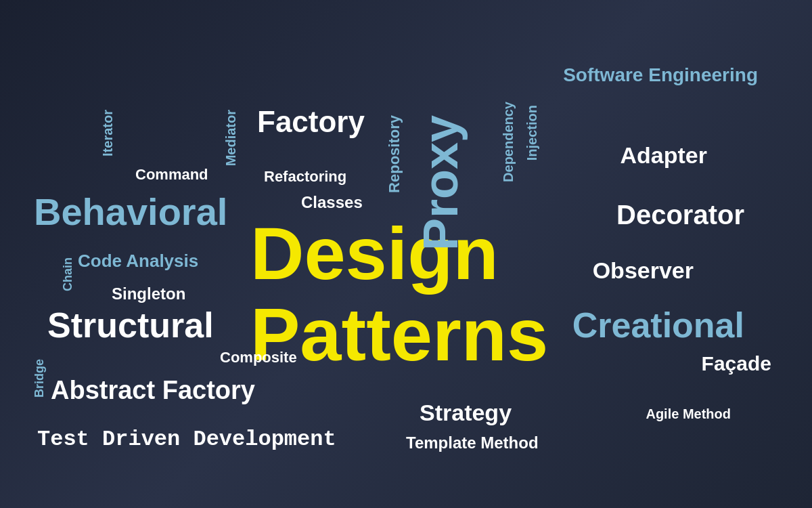  I want to click on word-dependency: Dependency, so click(509, 142).